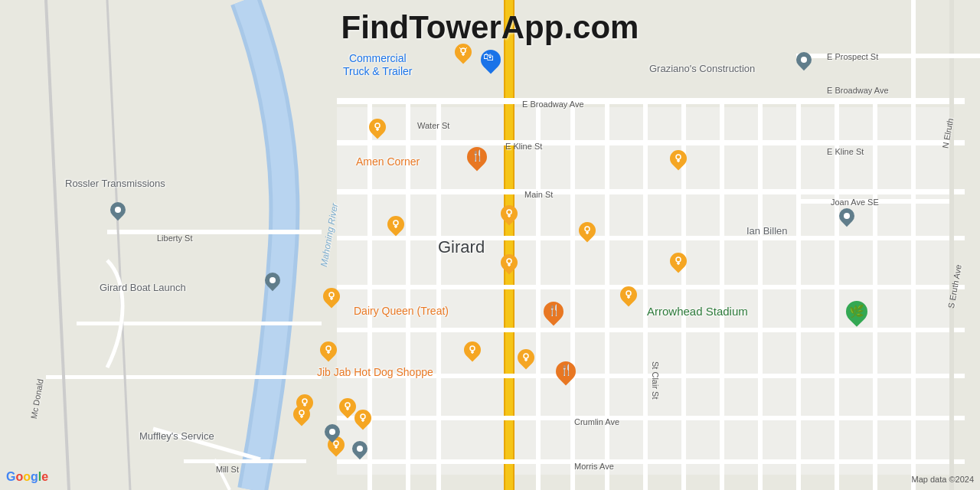 Image resolution: width=980 pixels, height=490 pixels. Describe the element at coordinates (943, 479) in the screenshot. I see `map-attribution: Map data ©2024` at that location.